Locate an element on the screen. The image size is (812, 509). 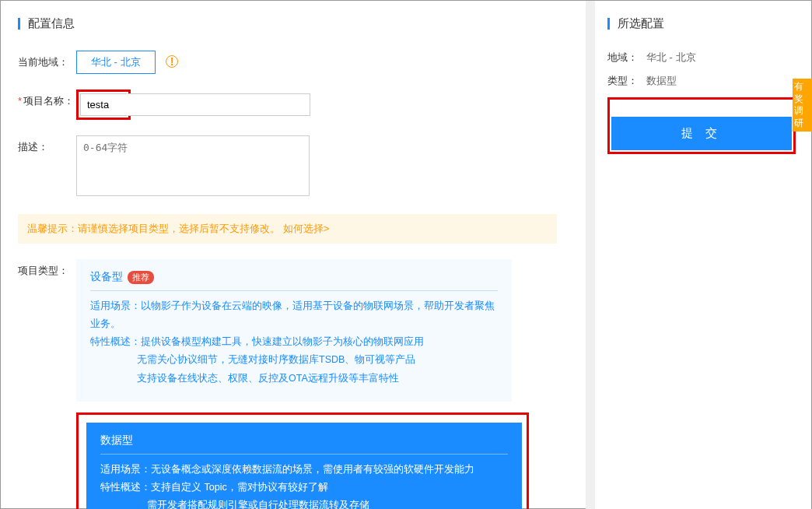
data-line-2: 特性概述：支持自定义 Topic，需对协议有较好了解 is located at coordinates (304, 487).